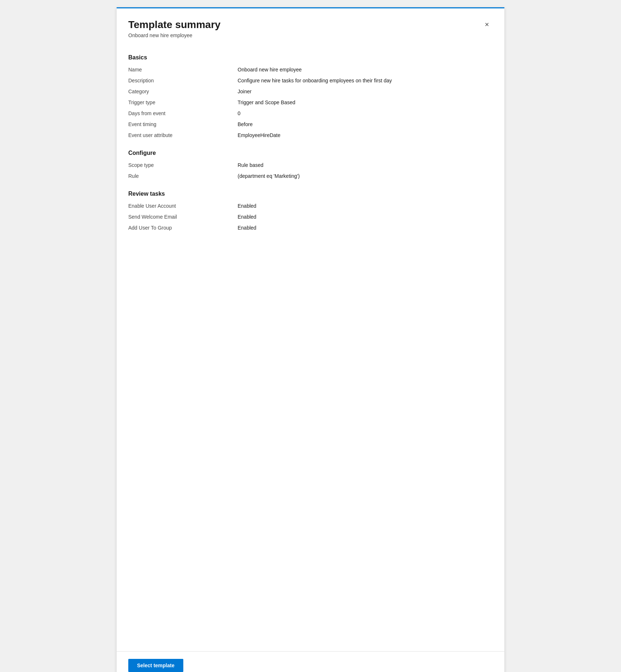 Image resolution: width=621 pixels, height=672 pixels. I want to click on field-value-trigger-type: Trigger and Scope Based, so click(365, 102).